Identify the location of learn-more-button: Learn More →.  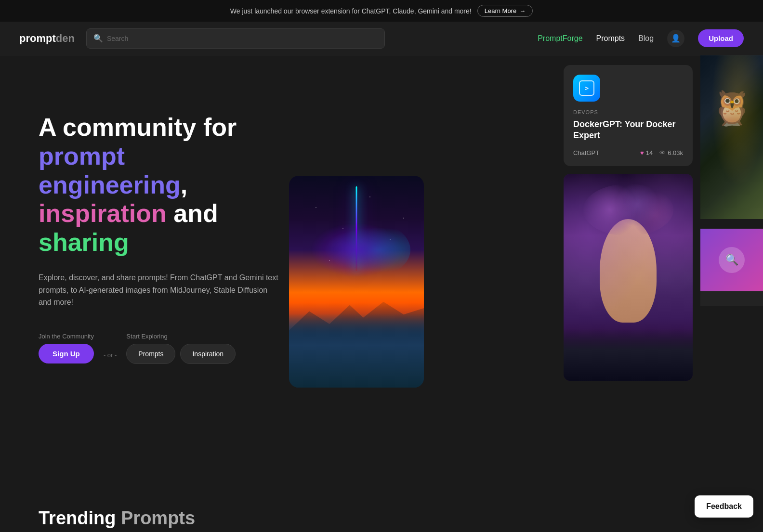
(505, 11).